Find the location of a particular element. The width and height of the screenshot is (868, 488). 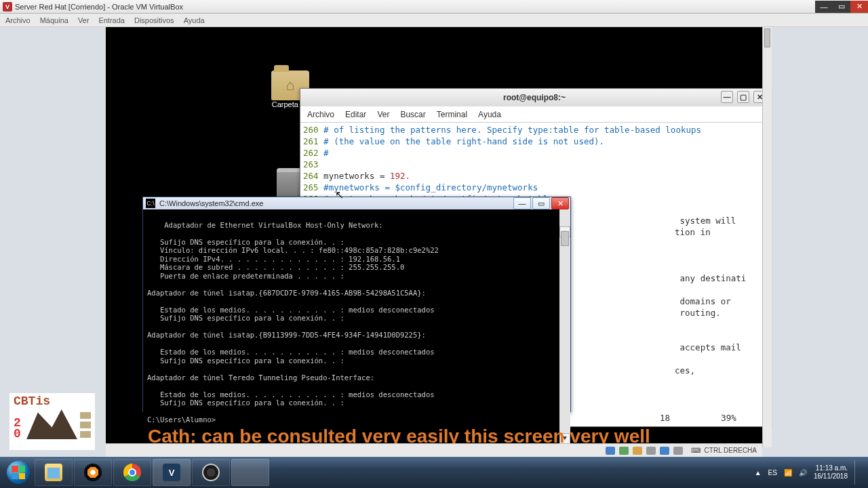

system-tray: ▲ ES 📶 🔊 11:13 a.m. 16/11/2018 is located at coordinates (810, 472).